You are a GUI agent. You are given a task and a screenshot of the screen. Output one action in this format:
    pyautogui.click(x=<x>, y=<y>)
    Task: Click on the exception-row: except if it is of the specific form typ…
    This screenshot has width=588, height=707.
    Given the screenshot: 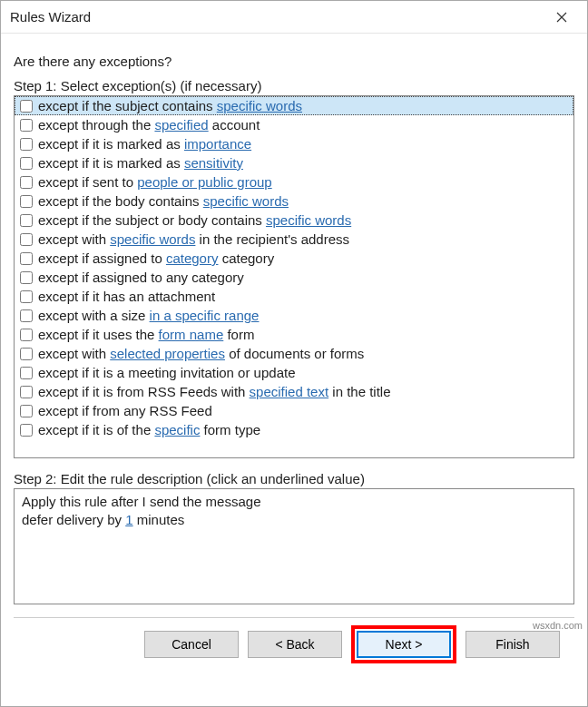 What is the action you would take?
    pyautogui.click(x=294, y=430)
    